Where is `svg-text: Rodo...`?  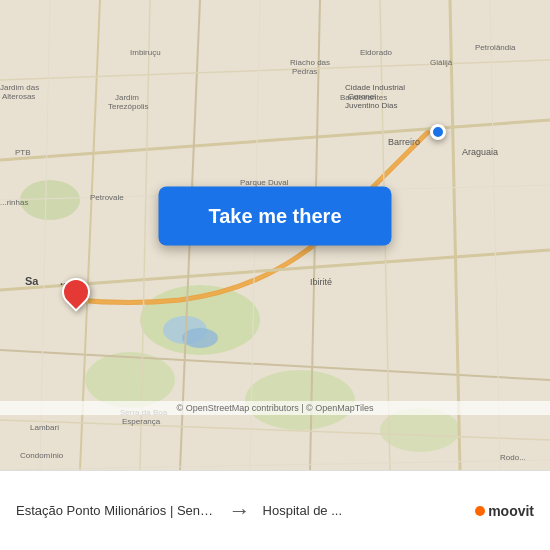 svg-text: Rodo... is located at coordinates (513, 458).